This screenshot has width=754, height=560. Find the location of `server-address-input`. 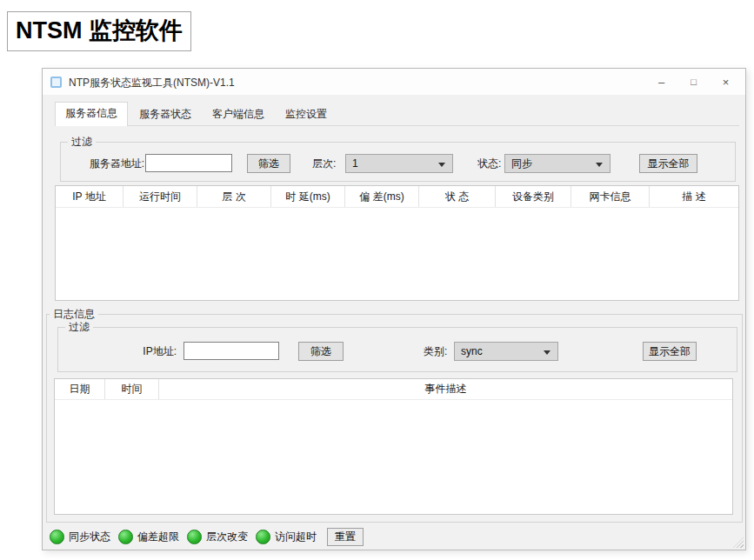

server-address-input is located at coordinates (189, 163).